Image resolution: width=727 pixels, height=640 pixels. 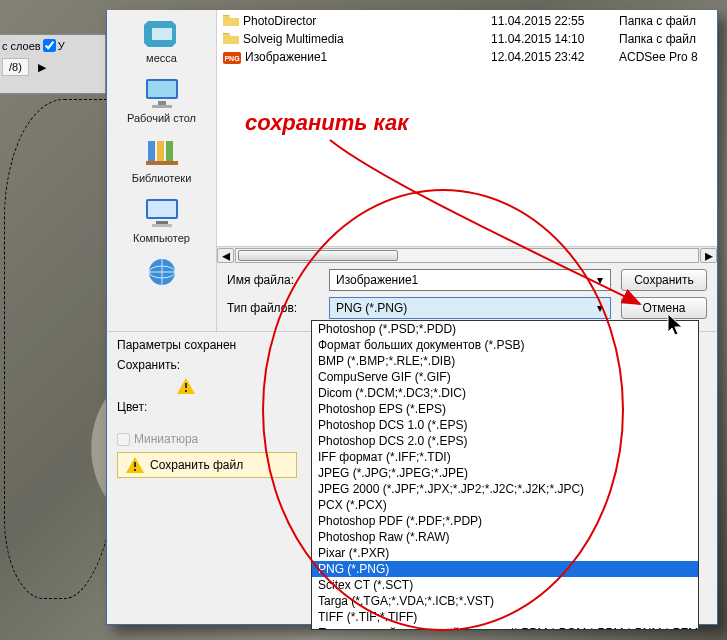 What do you see at coordinates (505, 393) in the screenshot?
I see `filetype-option: Dicom (*.DCM;*.DC3;*.DIC)` at bounding box center [505, 393].